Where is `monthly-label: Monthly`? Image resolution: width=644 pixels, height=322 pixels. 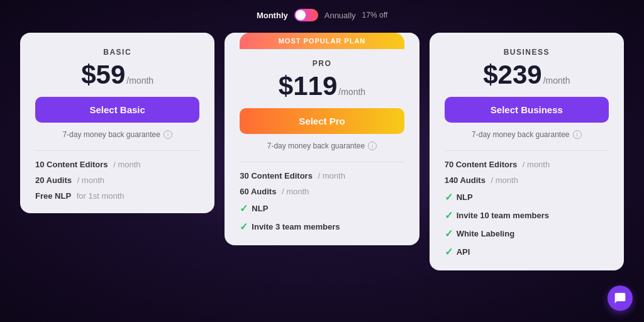
monthly-label: Monthly is located at coordinates (272, 15).